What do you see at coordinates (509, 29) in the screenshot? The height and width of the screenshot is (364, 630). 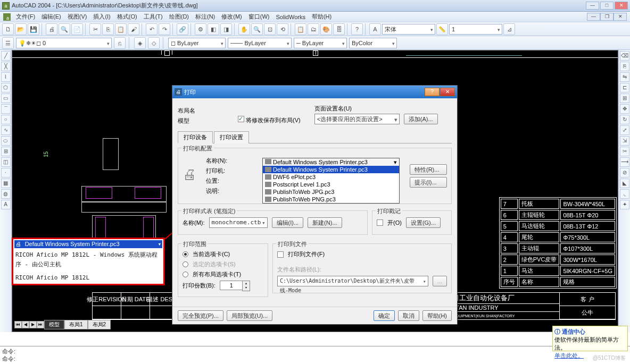 I see `dim2-icon: ⊿` at bounding box center [509, 29].